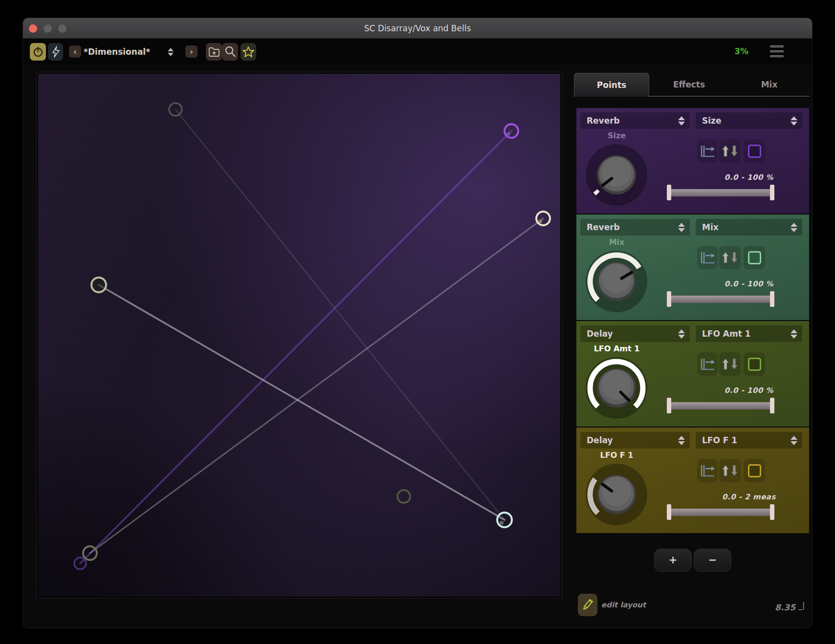 The image size is (835, 644). I want to click on mod-slot-reverb-size: Reverb Size Size, so click(693, 161).